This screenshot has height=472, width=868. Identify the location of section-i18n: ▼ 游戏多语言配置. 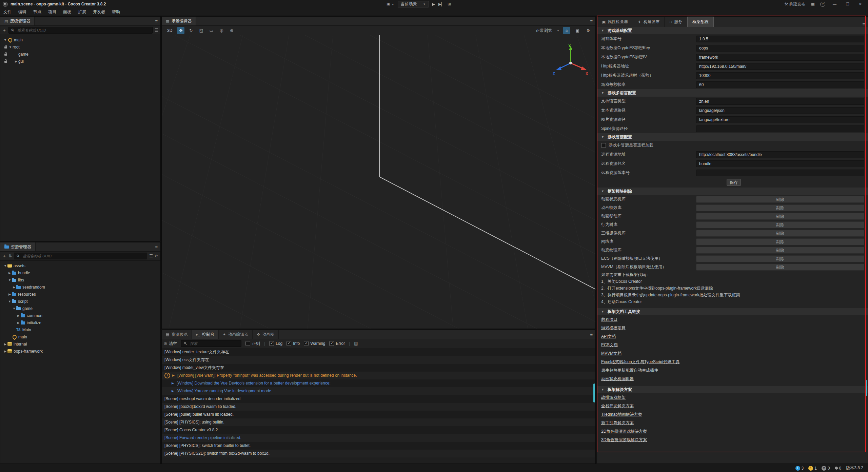
(732, 93).